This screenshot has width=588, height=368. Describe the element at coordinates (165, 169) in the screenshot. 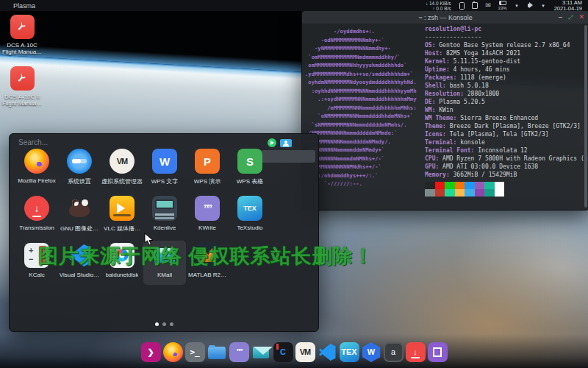

I see `app-launcher-item: W WPS 文字` at that location.